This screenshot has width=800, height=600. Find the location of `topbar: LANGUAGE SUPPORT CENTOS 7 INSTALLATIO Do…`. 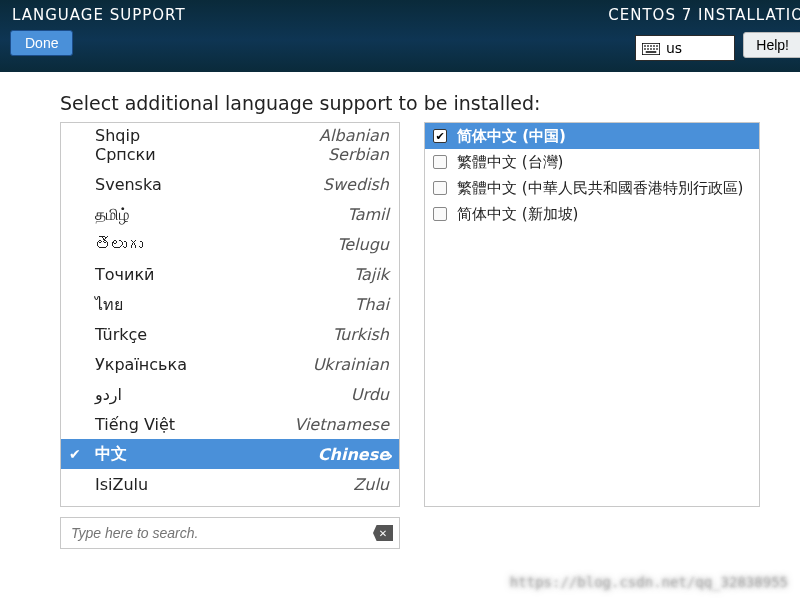

topbar: LANGUAGE SUPPORT CENTOS 7 INSTALLATIO Do… is located at coordinates (400, 36).